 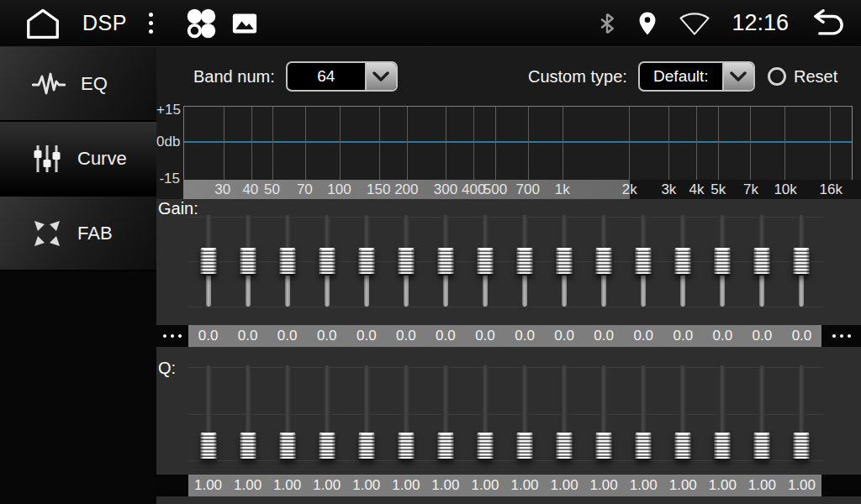 I want to click on faders-icon, so click(x=47, y=159).